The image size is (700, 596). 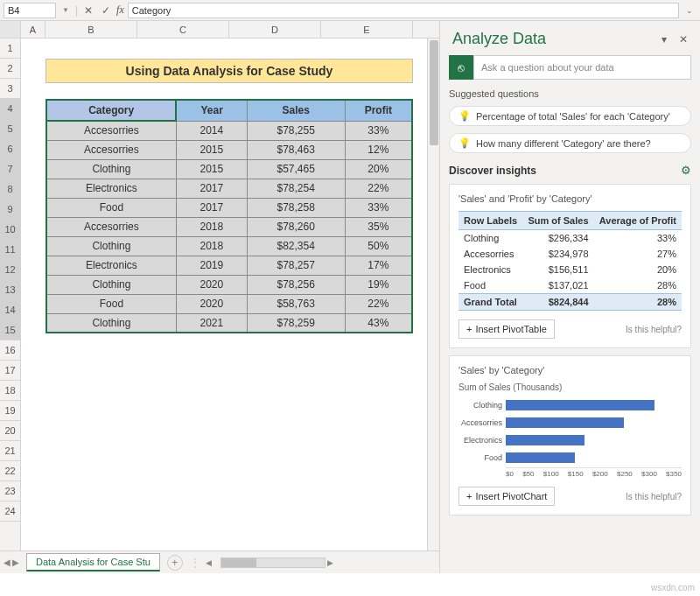 I want to click on table-cell: 43%, so click(x=378, y=323).